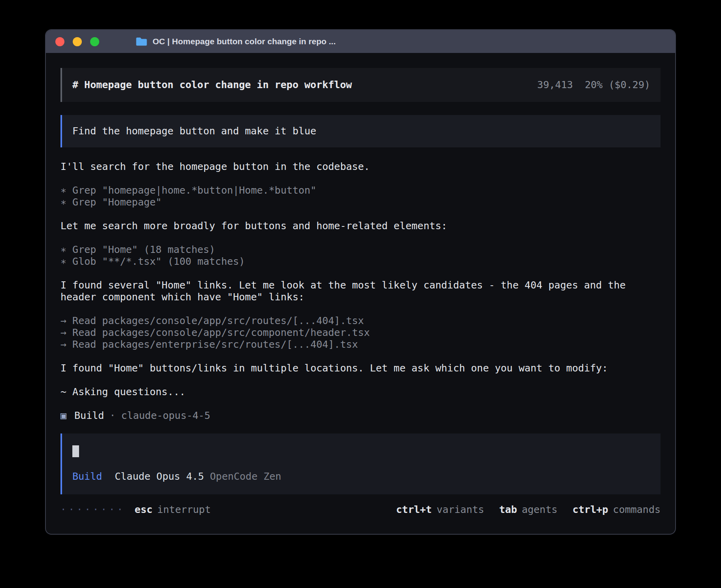  What do you see at coordinates (594, 85) in the screenshot?
I see `session-stats: 39,41320% ($0.29)` at bounding box center [594, 85].